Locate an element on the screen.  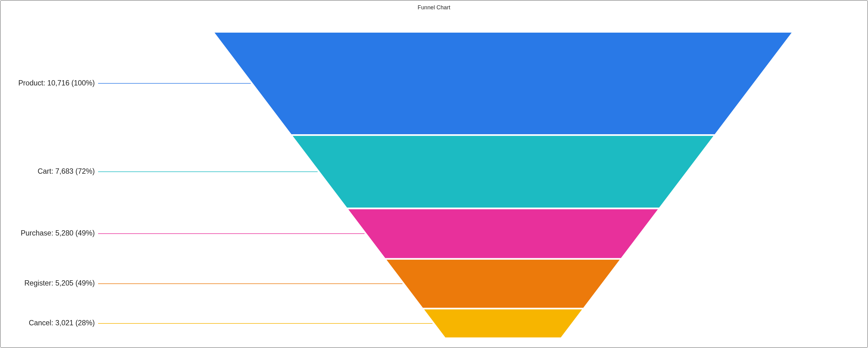
stage-label: Cancel: 3,021 (28%) is located at coordinates (62, 323).